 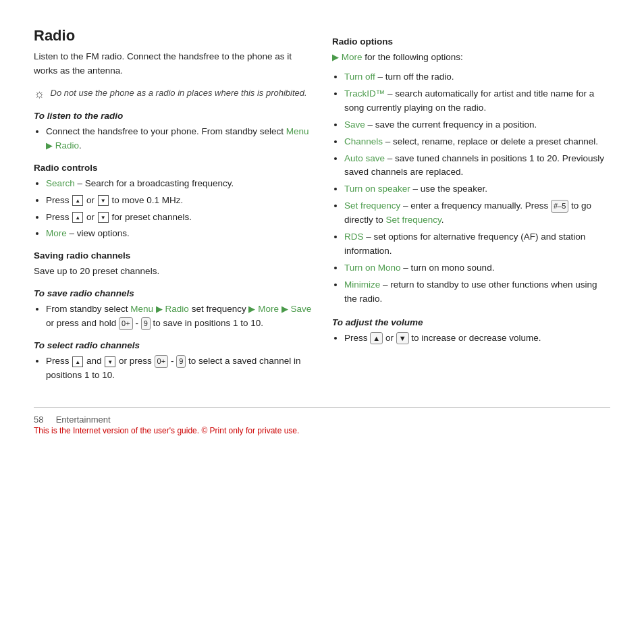 I want to click on options-intro: ▶ More for the following options:, so click(x=471, y=58).